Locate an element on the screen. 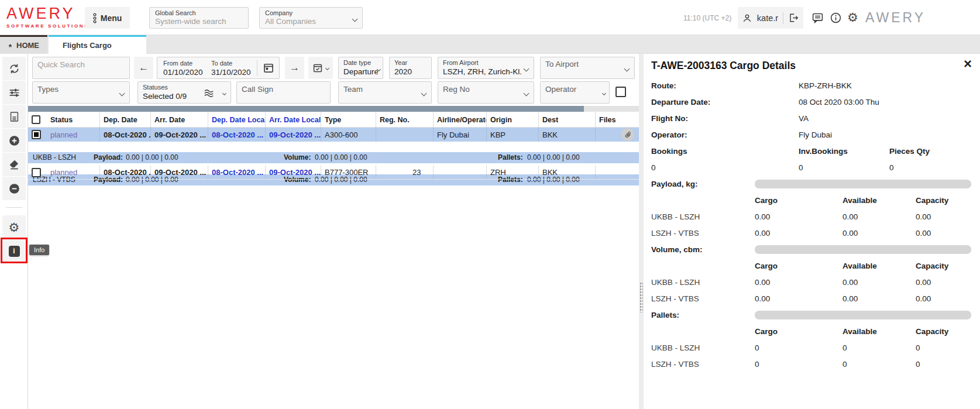 The width and height of the screenshot is (980, 409). arr-date-local-cell: 09-Oct-2020 ... is located at coordinates (293, 135).